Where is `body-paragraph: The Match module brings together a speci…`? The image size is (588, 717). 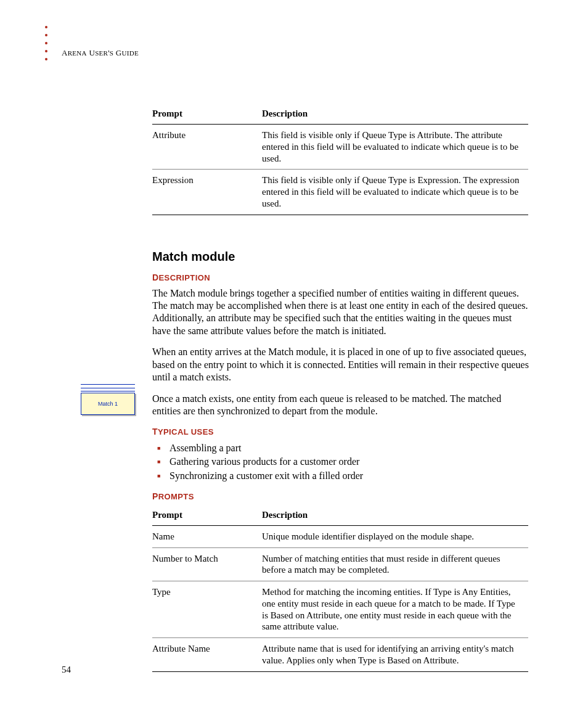 body-paragraph: The Match module brings together a speci… is located at coordinates (341, 313).